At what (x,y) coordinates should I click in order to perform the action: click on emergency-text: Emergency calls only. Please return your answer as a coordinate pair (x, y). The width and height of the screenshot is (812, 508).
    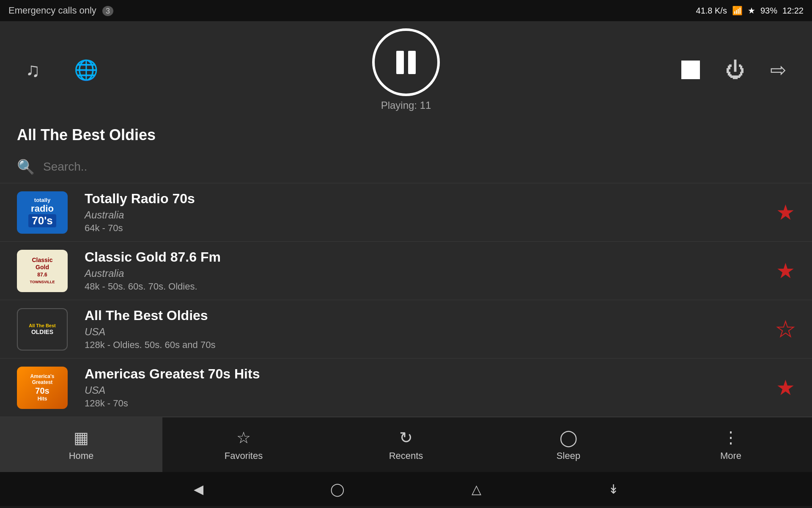
    Looking at the image, I should click on (52, 10).